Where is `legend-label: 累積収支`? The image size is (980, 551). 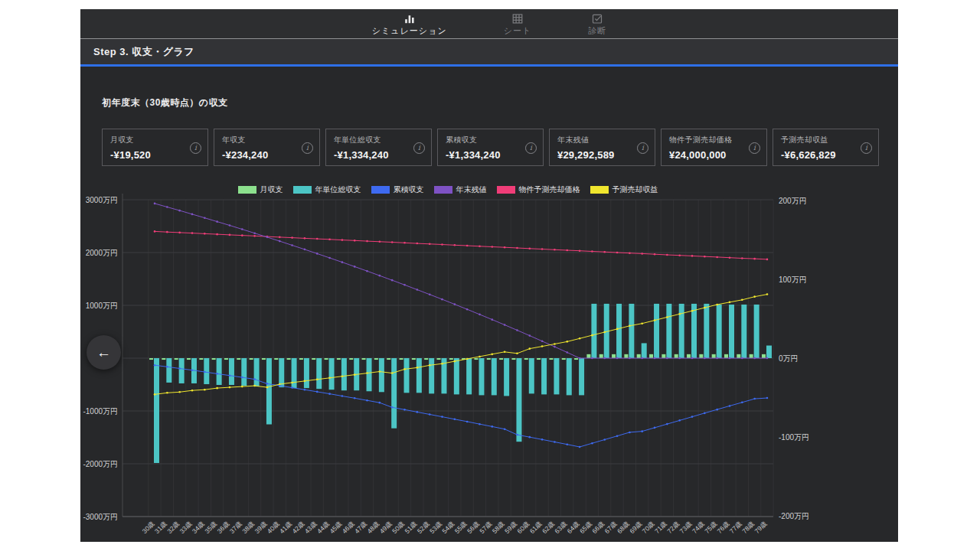
legend-label: 累積収支 is located at coordinates (409, 190).